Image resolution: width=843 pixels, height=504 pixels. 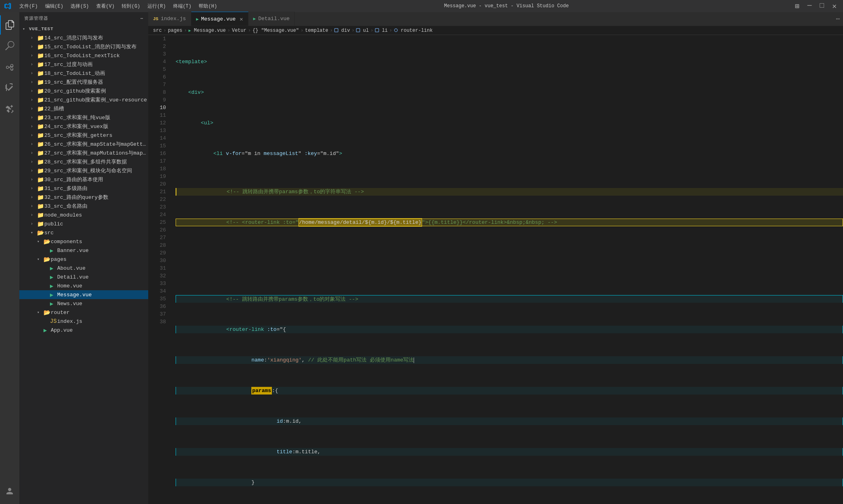 What do you see at coordinates (381, 31) in the screenshot?
I see `bc-li: li` at bounding box center [381, 31].